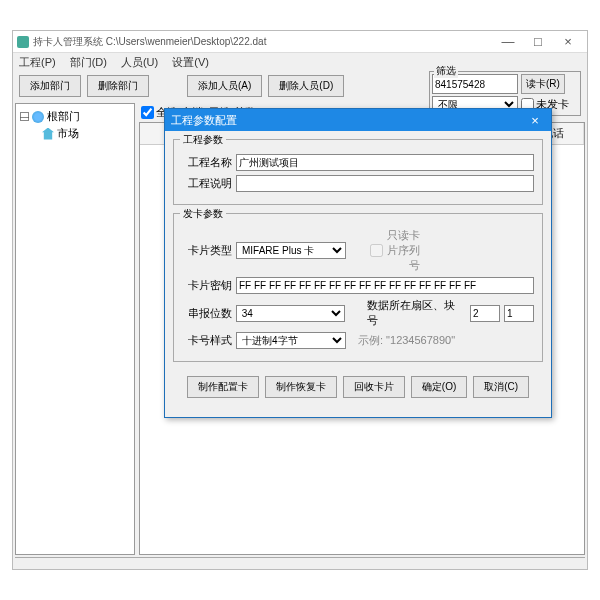 The width and height of the screenshot is (600, 600). I want to click on menu-project: 工程(P), so click(38, 62).